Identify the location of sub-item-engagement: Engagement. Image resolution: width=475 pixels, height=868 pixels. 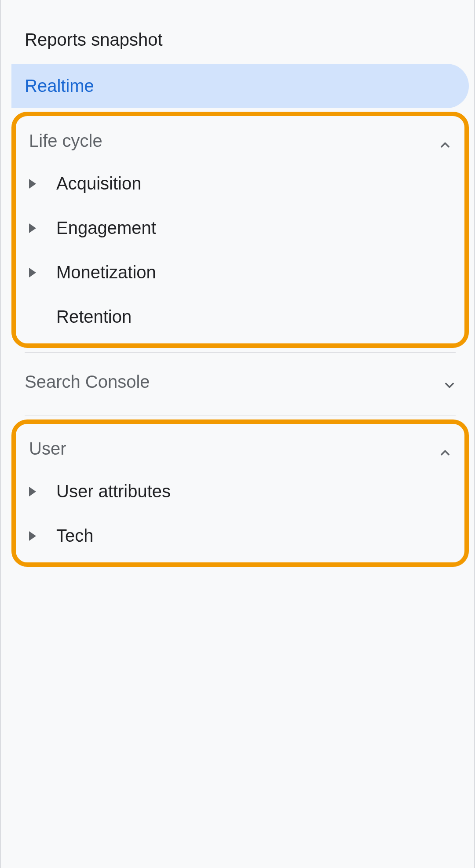
(240, 228).